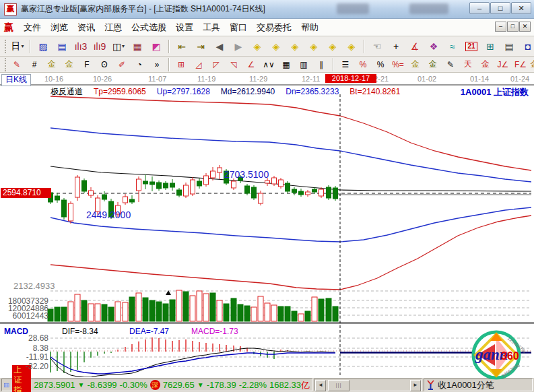  I want to click on hand-tool-button: ☜, so click(377, 46).